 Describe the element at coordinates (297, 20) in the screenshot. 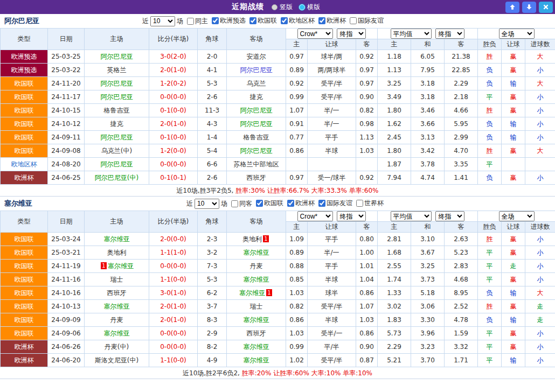

I see `competition-filter: 欧地区杯` at that location.